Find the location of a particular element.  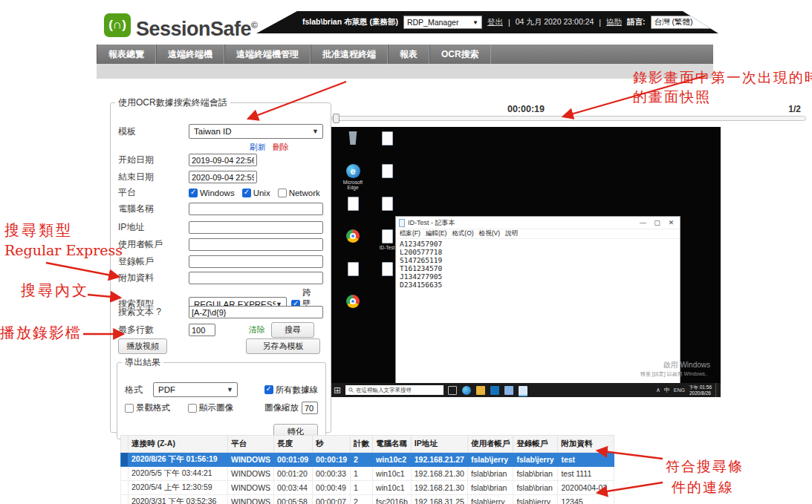

extra-data-input is located at coordinates (256, 278).